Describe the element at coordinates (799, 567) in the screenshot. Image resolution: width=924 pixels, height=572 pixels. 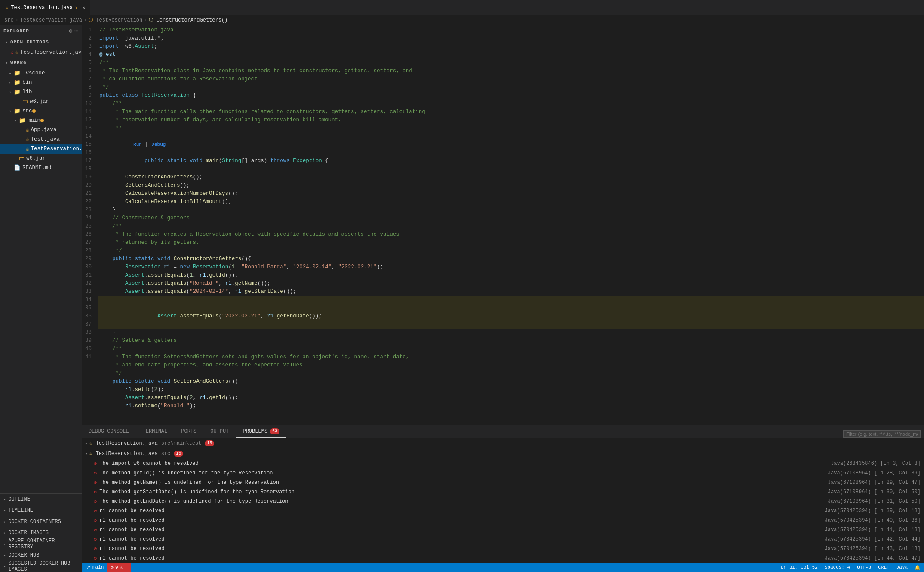
I see `status-ln-col: Ln 31, Col 52` at that location.